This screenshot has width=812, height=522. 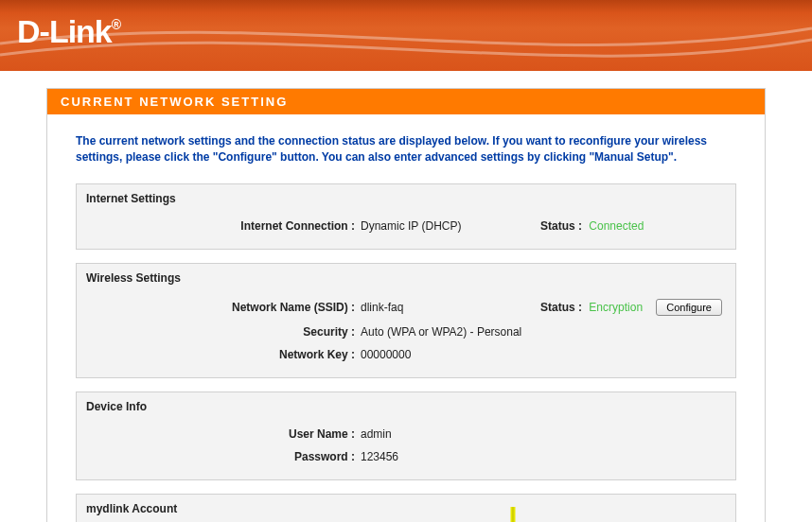 I want to click on header-curve-decoration, so click(x=406, y=36).